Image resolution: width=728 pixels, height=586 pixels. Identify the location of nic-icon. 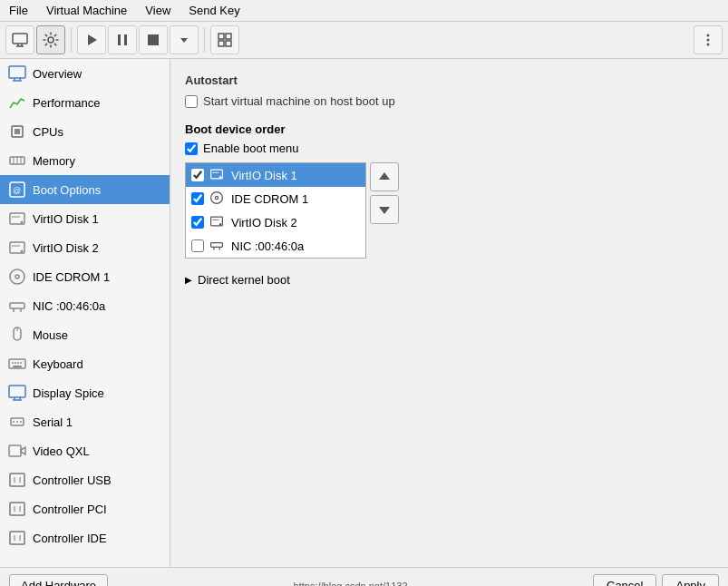
(17, 306).